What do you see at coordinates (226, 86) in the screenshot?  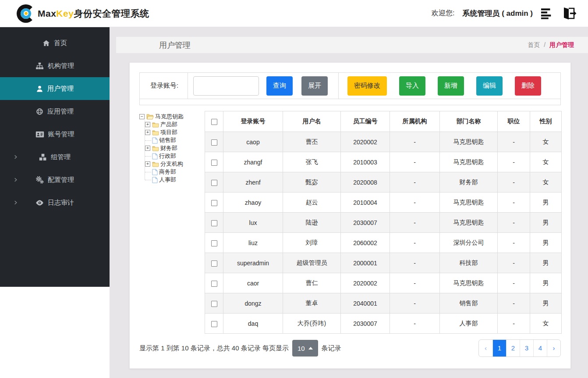 I see `login-account-input` at bounding box center [226, 86].